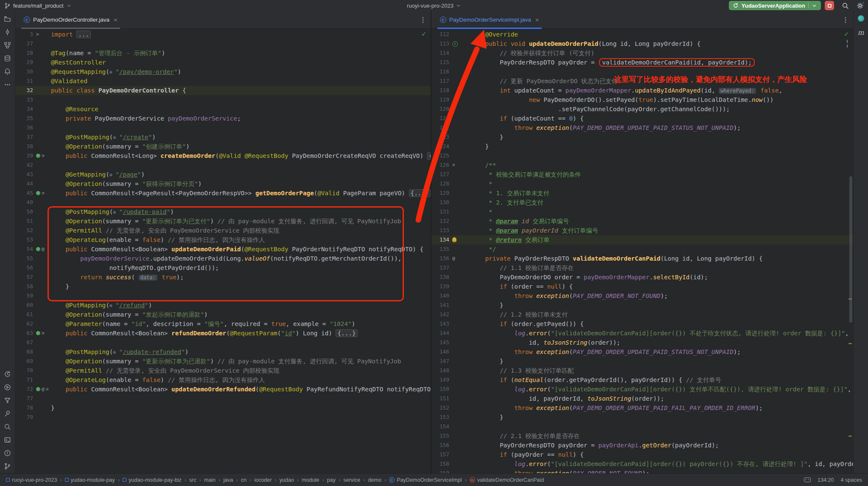  Describe the element at coordinates (451, 287) in the screenshot. I see `gutter: 139` at that location.